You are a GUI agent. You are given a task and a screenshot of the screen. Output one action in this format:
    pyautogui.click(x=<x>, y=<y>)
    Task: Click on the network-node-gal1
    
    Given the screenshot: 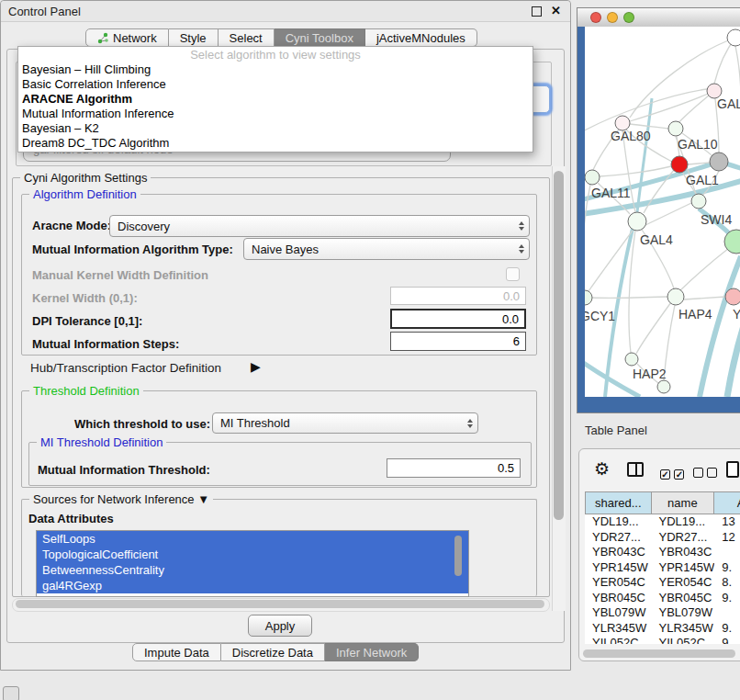 What is the action you would take?
    pyautogui.click(x=679, y=164)
    